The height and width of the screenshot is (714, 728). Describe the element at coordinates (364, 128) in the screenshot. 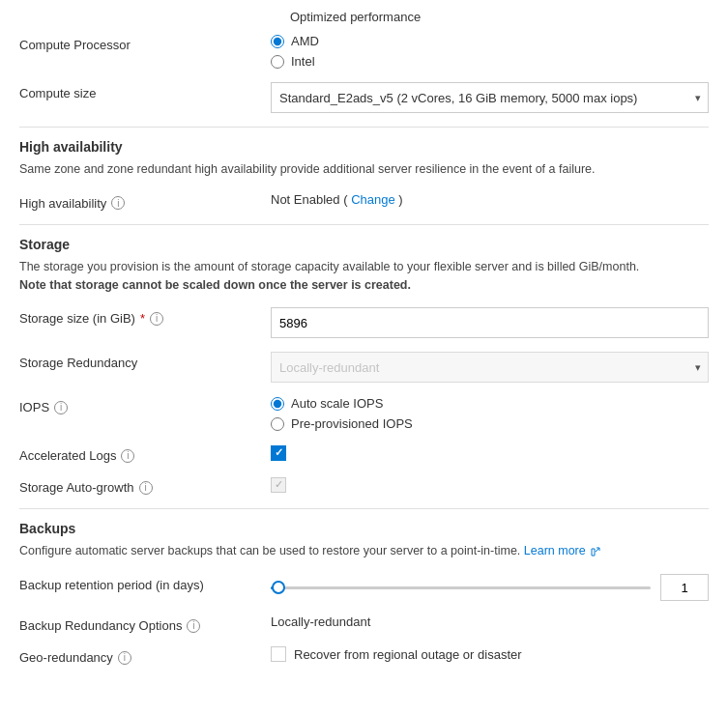

I see `divider-ha` at that location.